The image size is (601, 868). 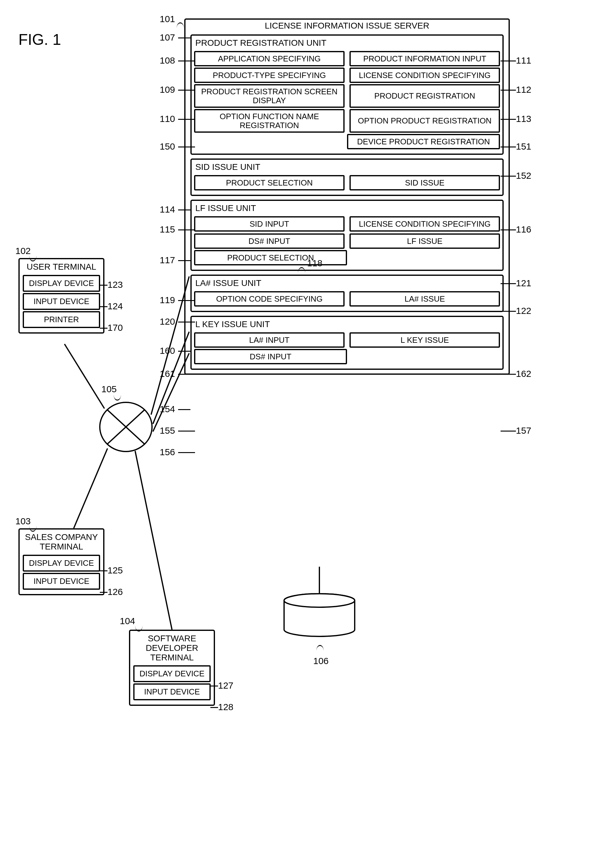 I want to click on user-terminal: USER TERMINAL DISPLAY DEVICE INPUT DEVIC…, so click(x=61, y=296).